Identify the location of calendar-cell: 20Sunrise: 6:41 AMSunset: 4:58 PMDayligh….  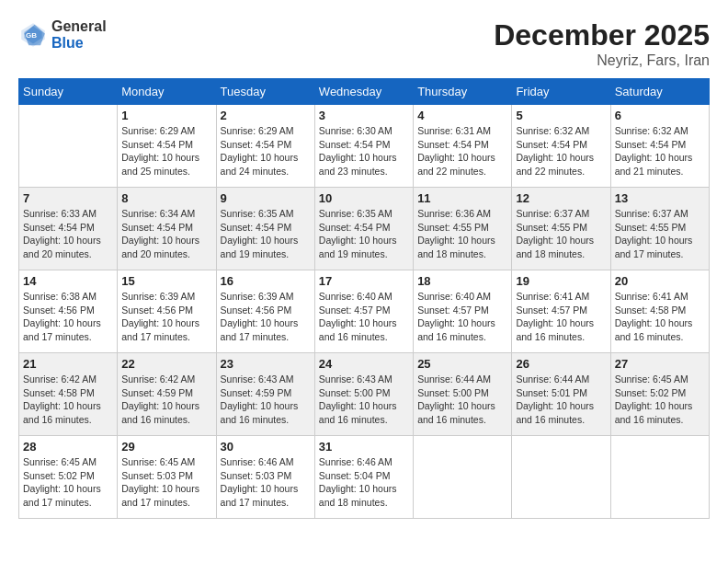
(660, 312).